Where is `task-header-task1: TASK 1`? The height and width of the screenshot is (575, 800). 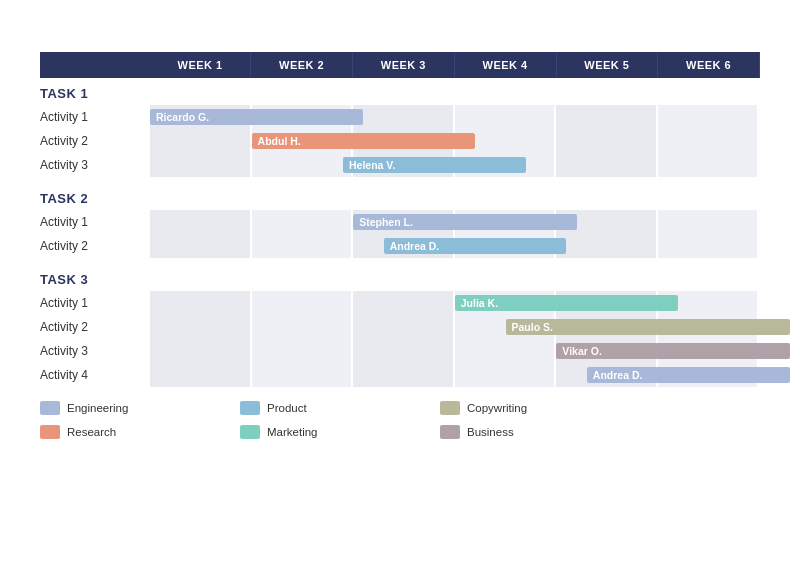 task-header-task1: TASK 1 is located at coordinates (400, 92).